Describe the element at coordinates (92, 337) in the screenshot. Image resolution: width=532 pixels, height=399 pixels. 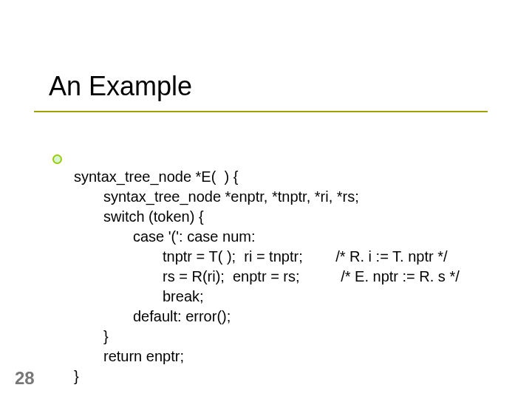
I see `code-line-9: }` at that location.